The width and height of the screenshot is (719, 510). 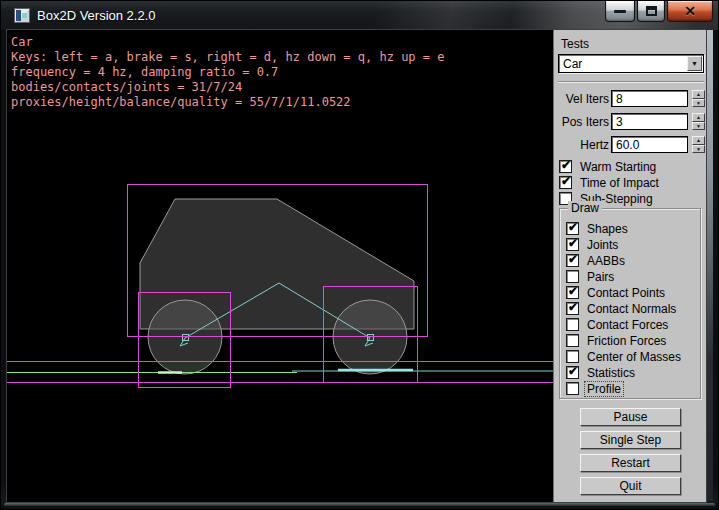 What do you see at coordinates (96, 16) in the screenshot?
I see `window-title: Box2D Version 2.2.0` at bounding box center [96, 16].